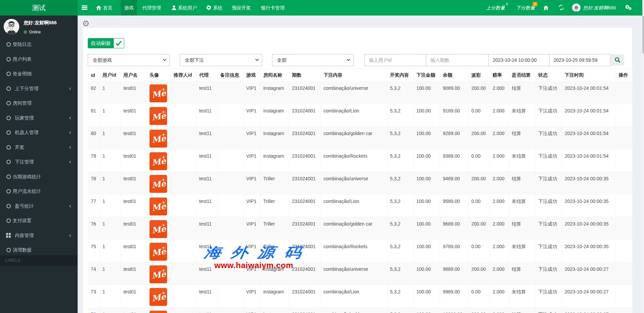 The height and width of the screenshot is (313, 644). What do you see at coordinates (106, 43) in the screenshot?
I see `auto-refresh-toggle: 自动刷新` at bounding box center [106, 43].